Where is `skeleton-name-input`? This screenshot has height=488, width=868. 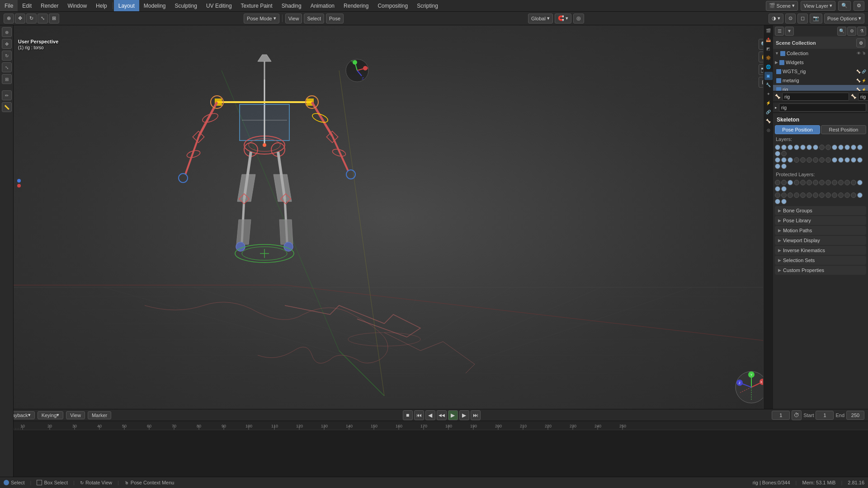
skeleton-name-input is located at coordinates (823, 108).